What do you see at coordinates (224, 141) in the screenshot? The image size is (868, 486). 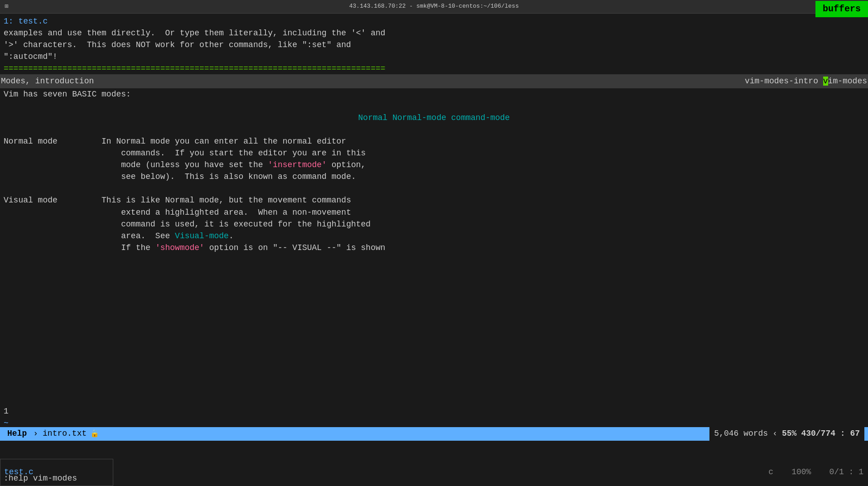 I see `normal-desc-1: In Normal mode you can enter all the nor…` at bounding box center [224, 141].